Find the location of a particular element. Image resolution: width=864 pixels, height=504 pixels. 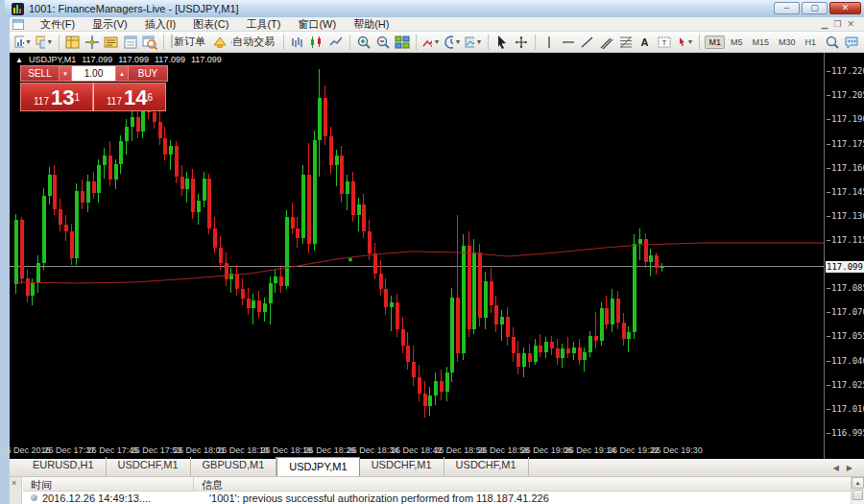

price-tick-label: 117.055 is located at coordinates (848, 336).